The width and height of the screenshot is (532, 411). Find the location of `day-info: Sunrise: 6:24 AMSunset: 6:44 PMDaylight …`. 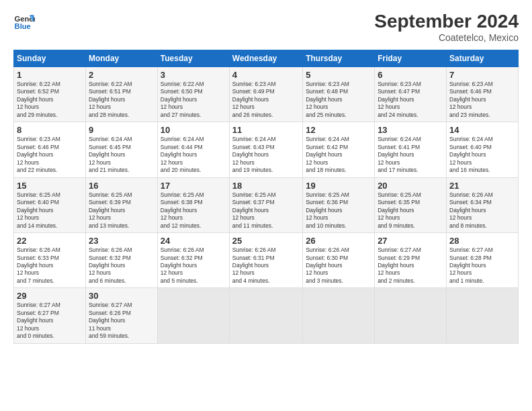

day-info: Sunrise: 6:24 AMSunset: 6:44 PMDaylight … is located at coordinates (193, 154).